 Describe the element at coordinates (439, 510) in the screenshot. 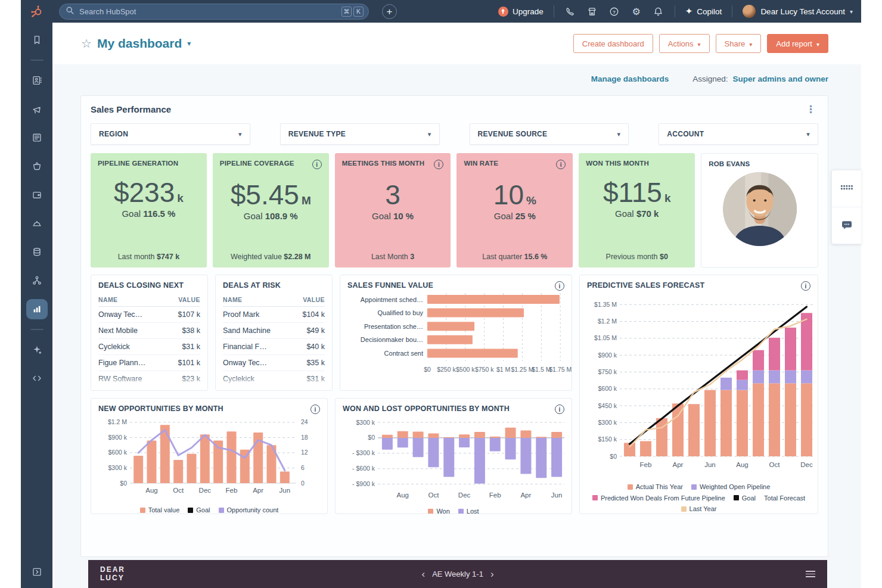

I see `legend-item: Won` at that location.